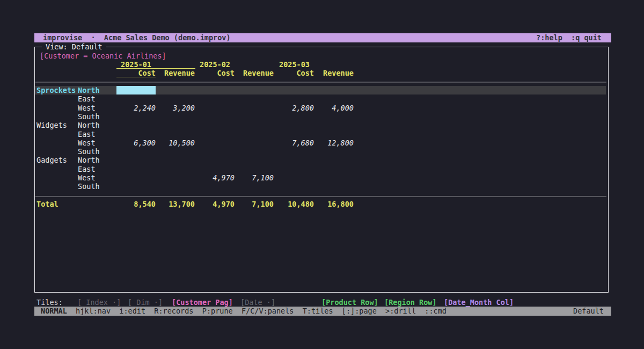  Describe the element at coordinates (320, 160) in the screenshot. I see `table-row: Gadgets North` at that location.